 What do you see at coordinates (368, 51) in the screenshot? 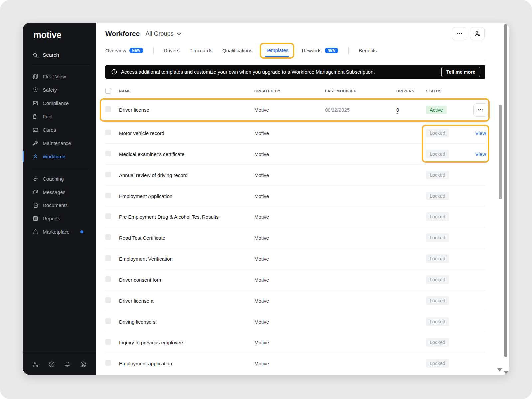
I see `tab-benefits: Benefits` at bounding box center [368, 51].